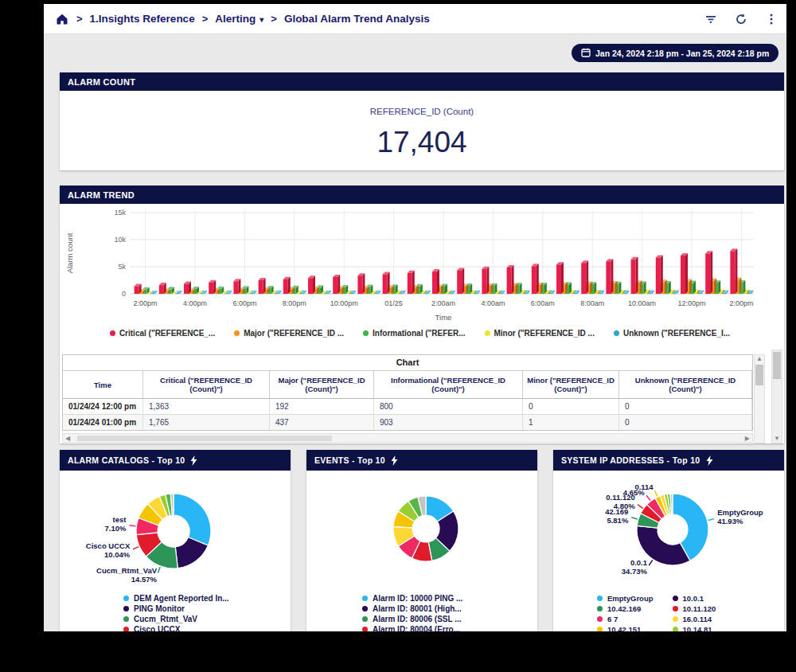  Describe the element at coordinates (630, 599) in the screenshot. I see `legend-label: EmptyGroup` at that location.